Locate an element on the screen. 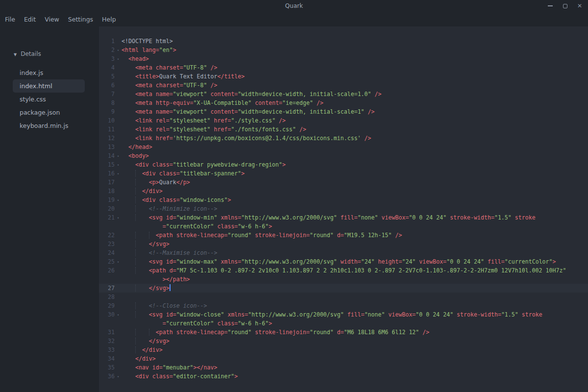 The height and width of the screenshot is (392, 588). code-line-28: 28 is located at coordinates (343, 297).